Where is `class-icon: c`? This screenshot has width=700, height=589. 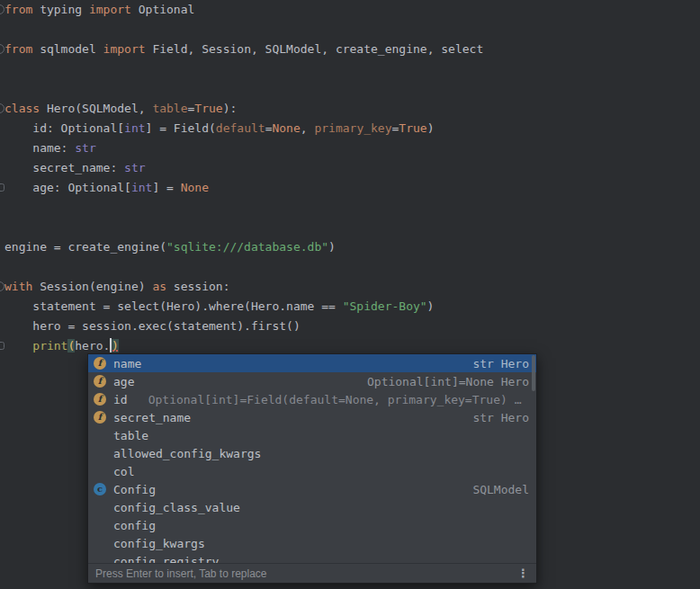
class-icon: c is located at coordinates (100, 489).